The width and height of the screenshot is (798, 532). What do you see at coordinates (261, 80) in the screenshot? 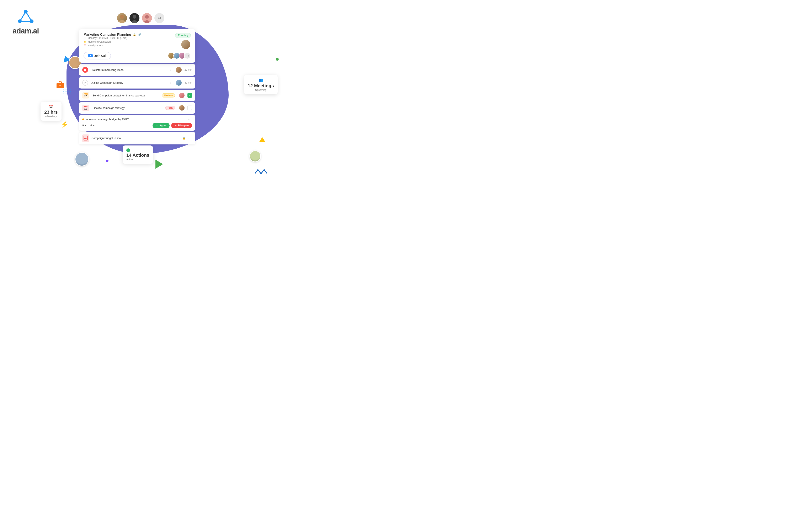
I see `meetings-icon: 👥` at bounding box center [261, 80].